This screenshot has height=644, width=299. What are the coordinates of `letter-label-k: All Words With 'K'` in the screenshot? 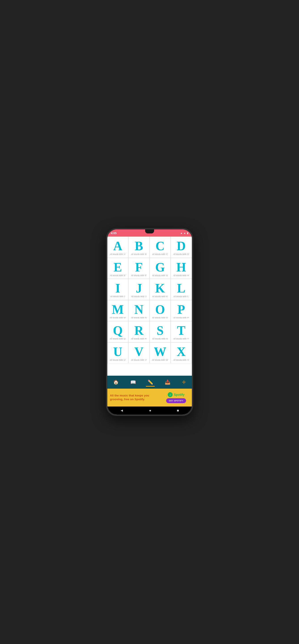 It's located at (160, 296).